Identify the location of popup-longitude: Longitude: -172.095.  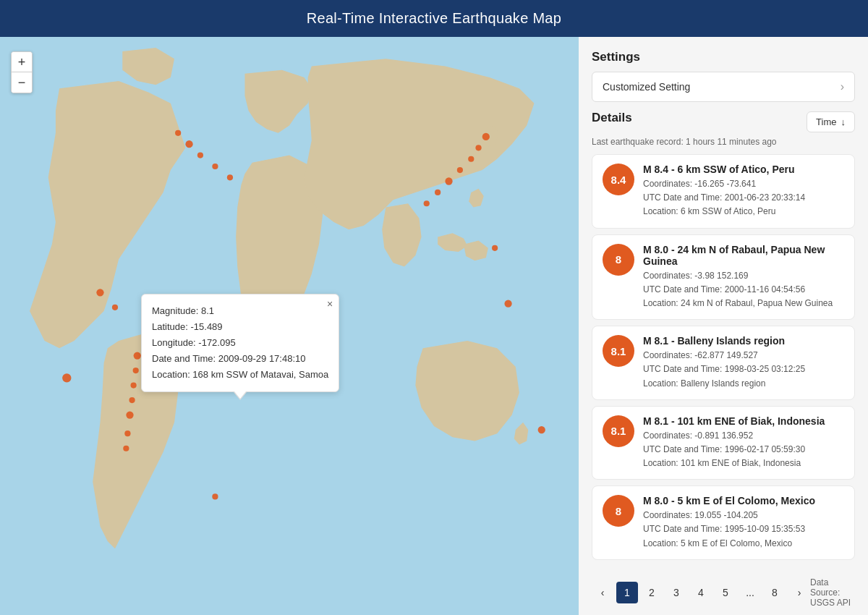
(240, 343).